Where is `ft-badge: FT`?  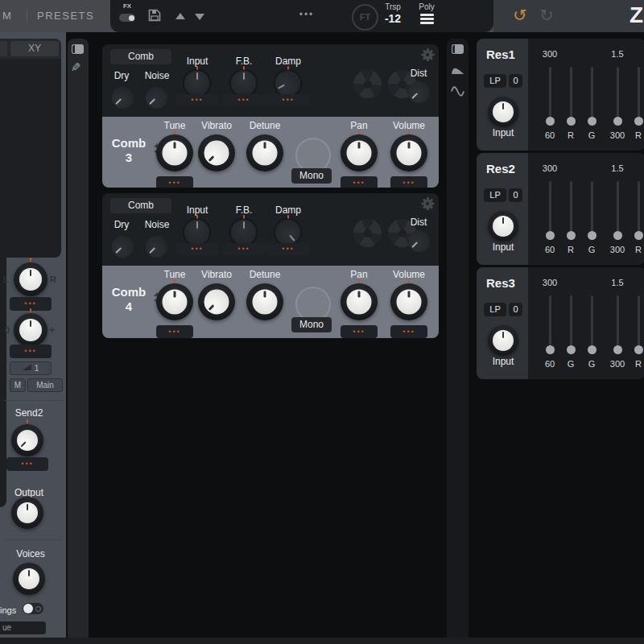 ft-badge: FT is located at coordinates (365, 18).